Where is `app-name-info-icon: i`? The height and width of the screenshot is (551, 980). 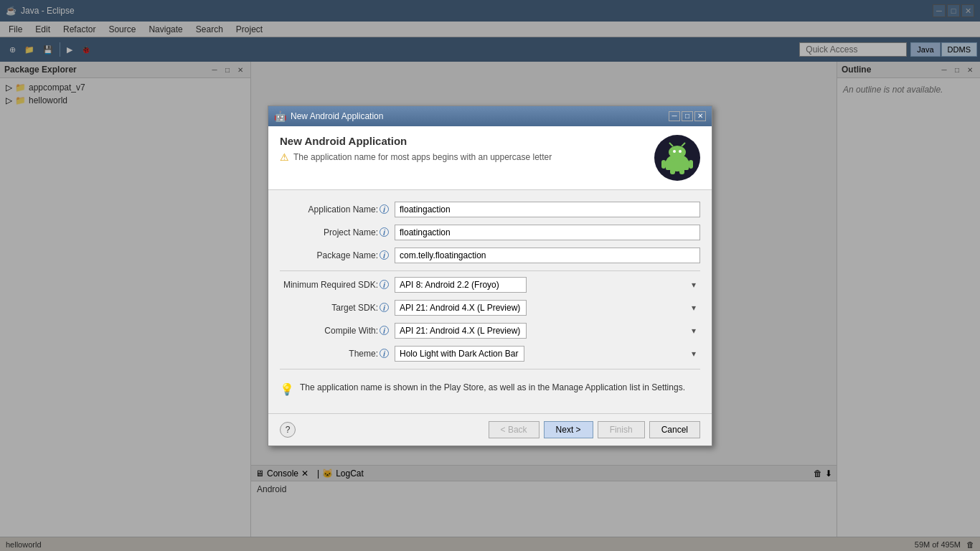 app-name-info-icon: i is located at coordinates (385, 209).